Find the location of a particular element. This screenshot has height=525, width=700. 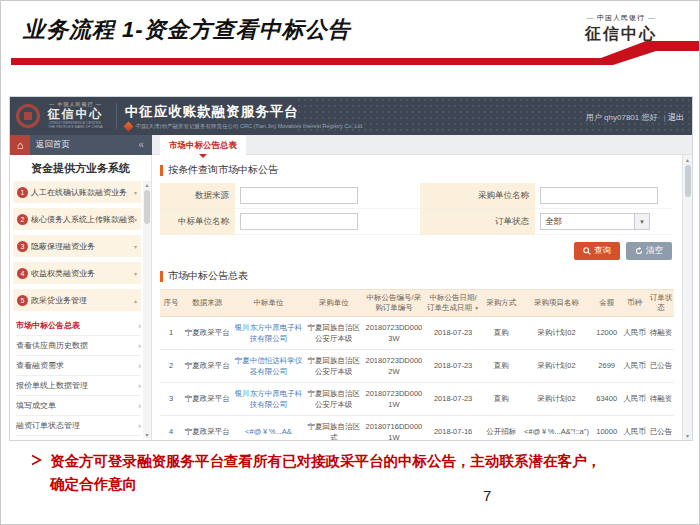

footer-annotation-text: 资金方可登录融资服务平台查看所有已对接政采平台的中标公告，主动联系潜在客户， 确… is located at coordinates (326, 473).